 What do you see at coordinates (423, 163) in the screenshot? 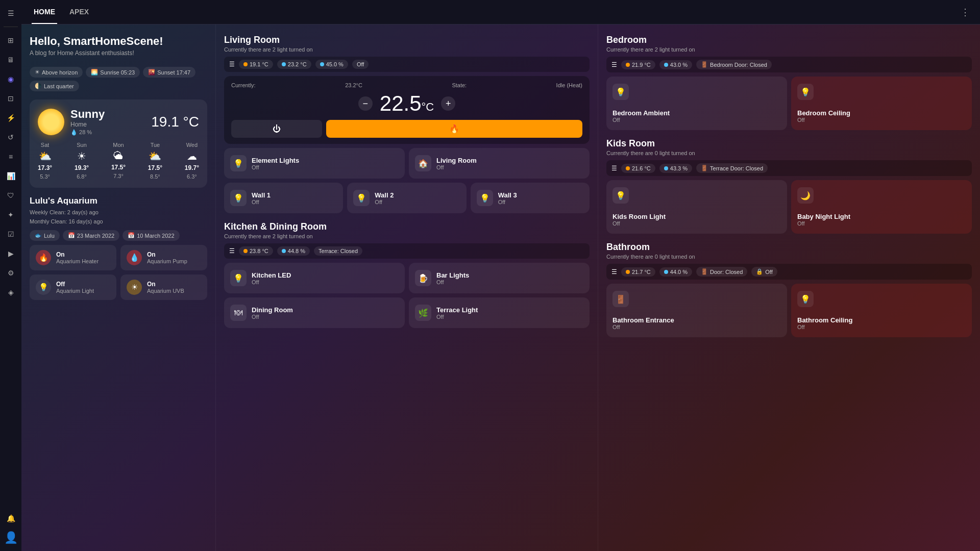
I see `living-room-light-icon: 🏠` at bounding box center [423, 163].